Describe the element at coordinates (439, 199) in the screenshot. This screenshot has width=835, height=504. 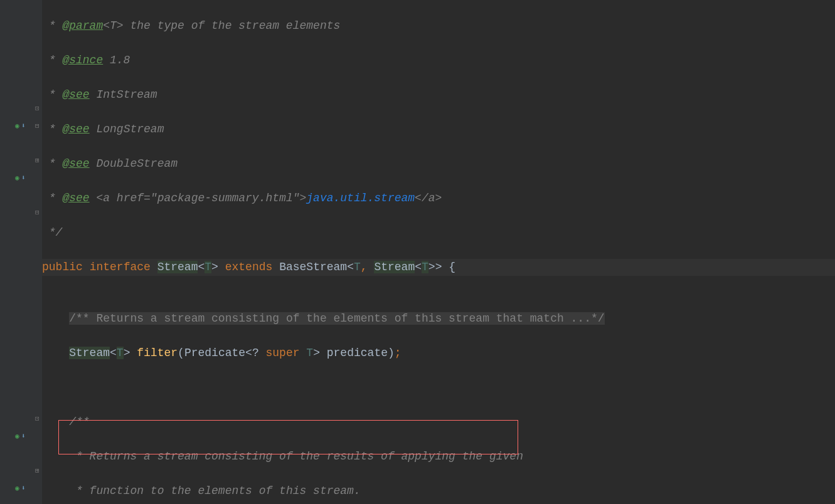
I see `doc-line: * @see <a href="package-summary.html">ja…` at that location.